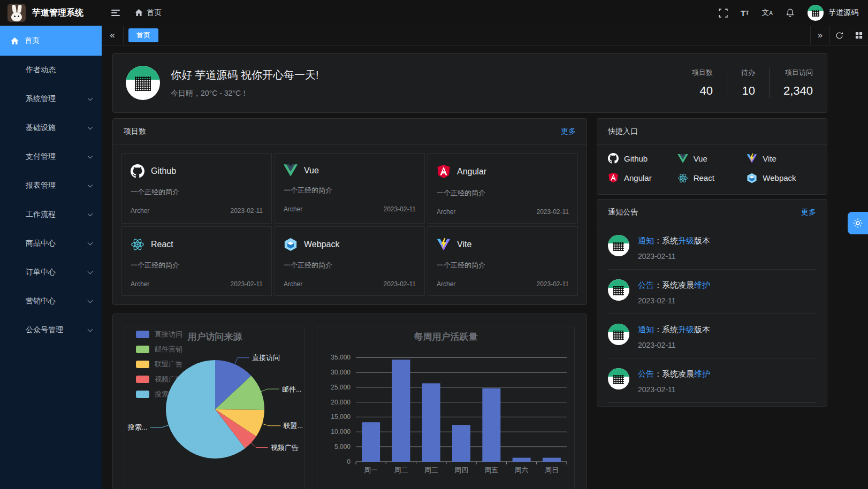 Image resolution: width=868 pixels, height=489 pixels. What do you see at coordinates (164, 171) in the screenshot?
I see `project-name: Github` at bounding box center [164, 171].